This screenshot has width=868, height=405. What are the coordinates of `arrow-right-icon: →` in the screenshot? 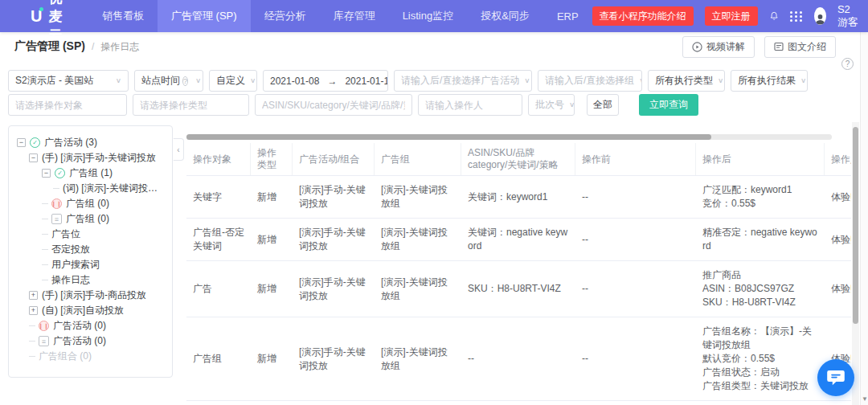 It's located at (332, 81).